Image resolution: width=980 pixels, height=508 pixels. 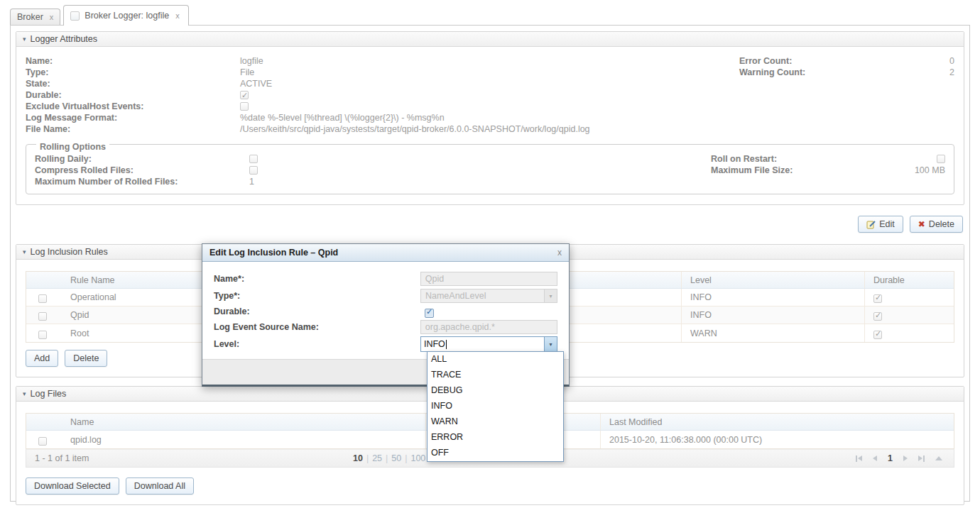 I want to click on level-option-off: OFF, so click(x=496, y=453).